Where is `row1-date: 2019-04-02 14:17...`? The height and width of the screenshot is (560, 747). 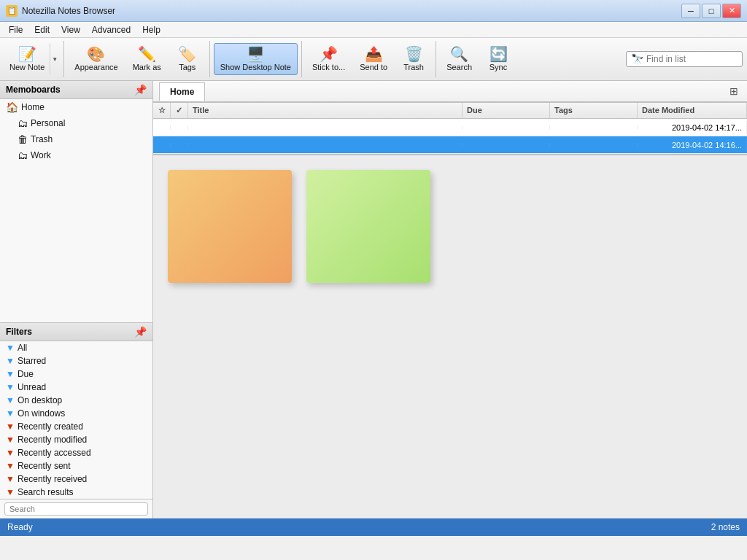
row1-date: 2019-04-02 14:17... is located at coordinates (692, 128).